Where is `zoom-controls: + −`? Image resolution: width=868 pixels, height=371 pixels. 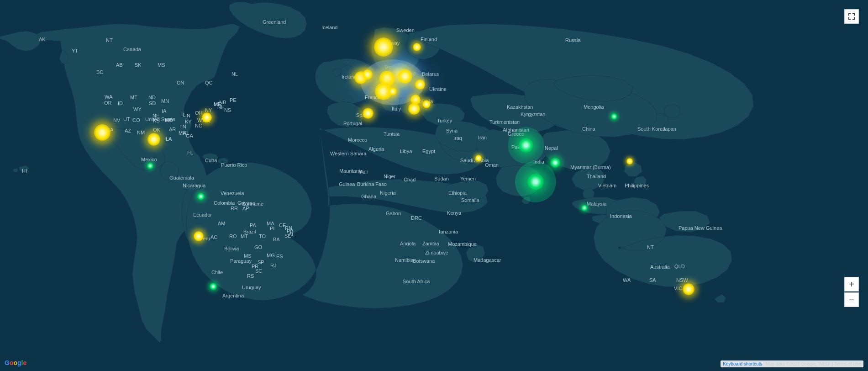
zoom-controls: + − is located at coordinates (852, 292).